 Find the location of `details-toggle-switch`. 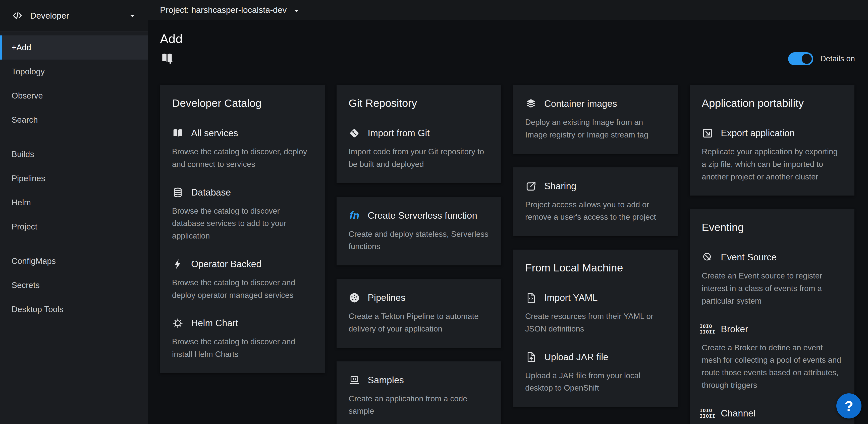

details-toggle-switch is located at coordinates (801, 59).